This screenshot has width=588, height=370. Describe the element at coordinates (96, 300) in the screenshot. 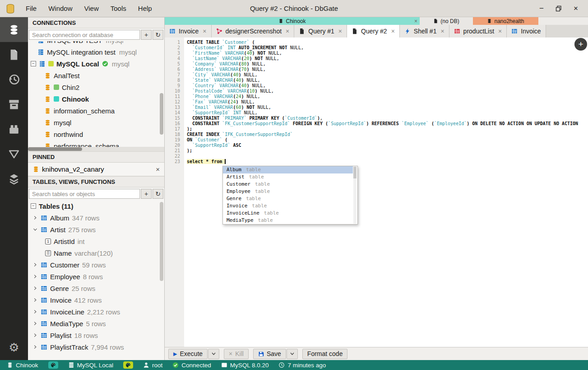

I see `table-row: Invoice412 rows` at that location.